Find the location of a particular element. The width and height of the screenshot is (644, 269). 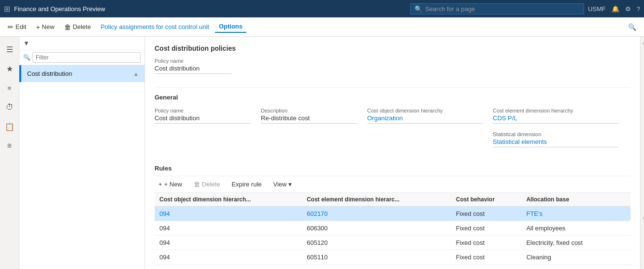

table-header-row: Cost object dimension hierarch... Cost e… is located at coordinates (392, 200).